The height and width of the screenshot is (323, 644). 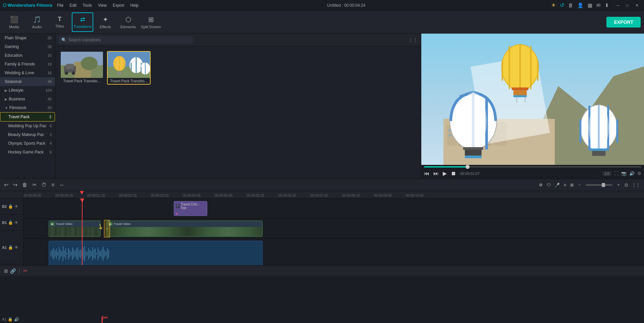 What do you see at coordinates (637, 5) in the screenshot?
I see `close-button: ✕` at bounding box center [637, 5].